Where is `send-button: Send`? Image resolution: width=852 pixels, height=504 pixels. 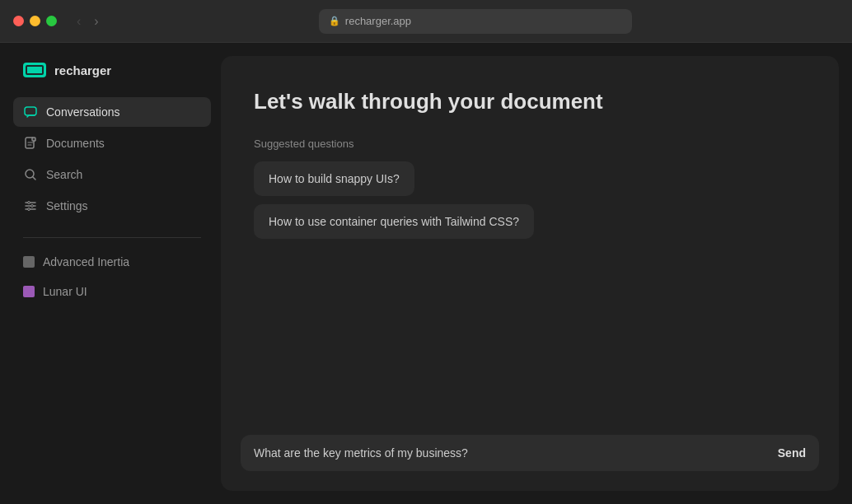
send-button: Send is located at coordinates (792, 453).